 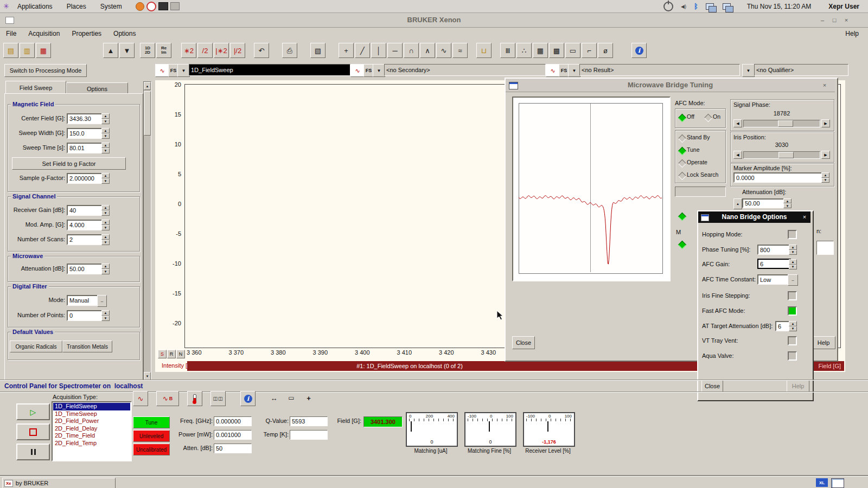 What do you see at coordinates (710, 7) in the screenshot?
I see `network-icon` at bounding box center [710, 7].